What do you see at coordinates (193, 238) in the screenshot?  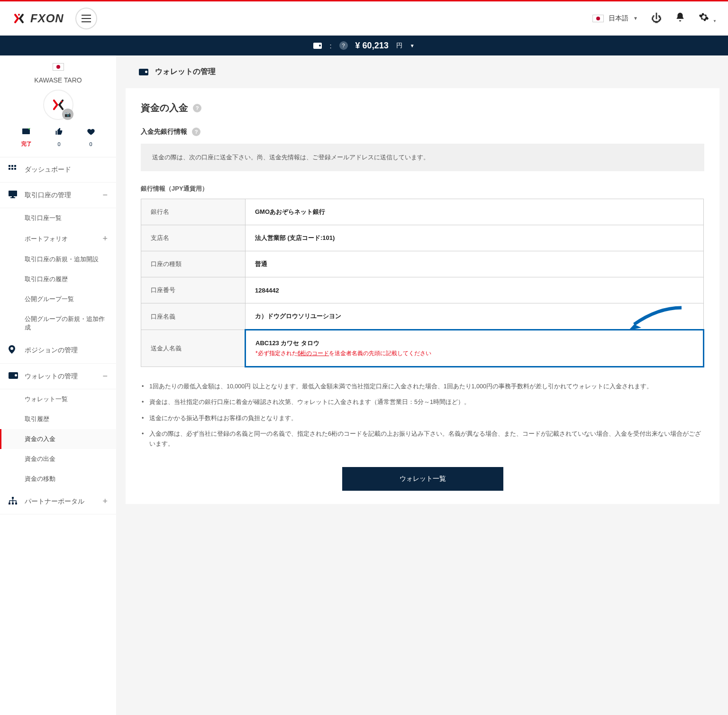 I see `label-branch: 支店名` at bounding box center [193, 238].